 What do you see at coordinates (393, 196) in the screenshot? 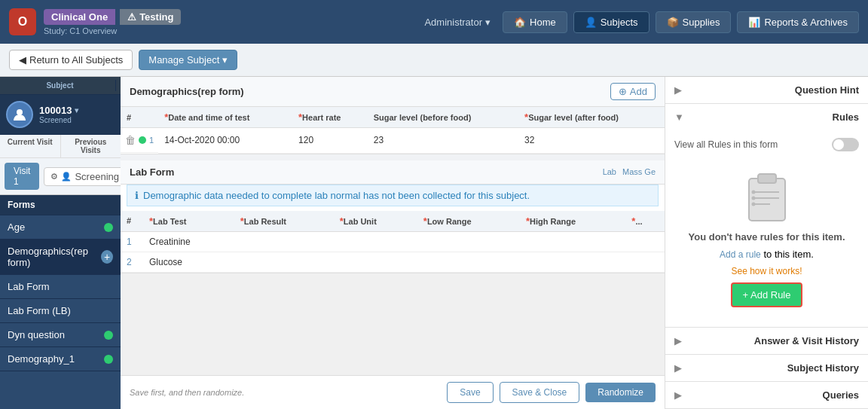
I see `lab-info-bar: ℹ Demographic data needed to complete la…` at bounding box center [393, 196].